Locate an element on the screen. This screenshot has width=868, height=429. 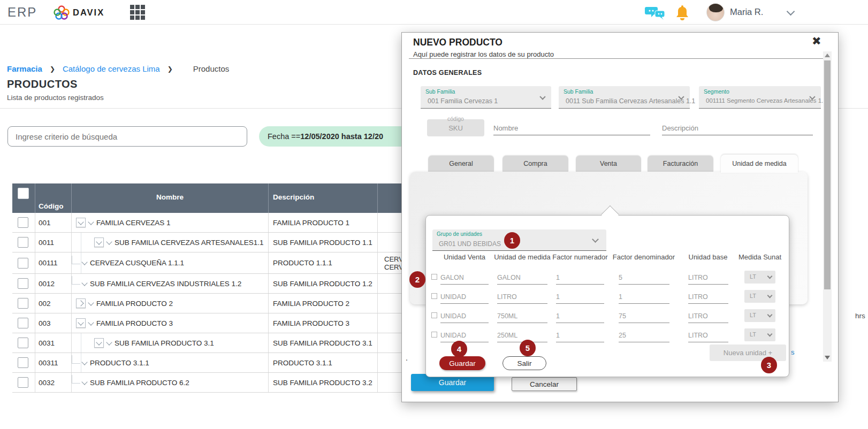
scroll-up-icon is located at coordinates (827, 56).